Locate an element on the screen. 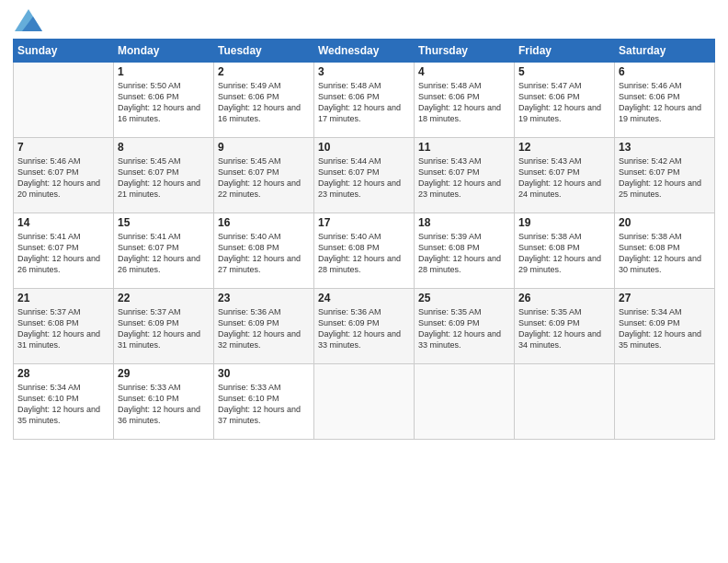 This screenshot has width=728, height=563. day-number: 17 is located at coordinates (364, 223).